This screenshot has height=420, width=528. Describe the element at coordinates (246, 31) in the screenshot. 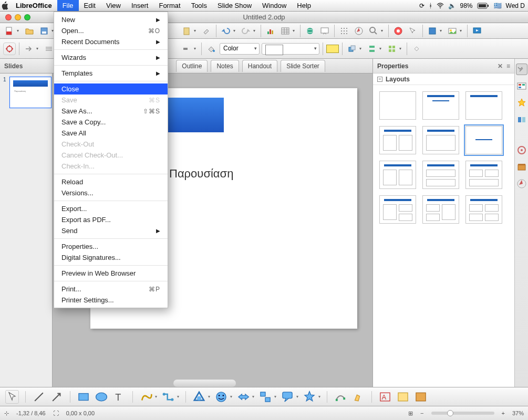

I see `redo-button` at that location.